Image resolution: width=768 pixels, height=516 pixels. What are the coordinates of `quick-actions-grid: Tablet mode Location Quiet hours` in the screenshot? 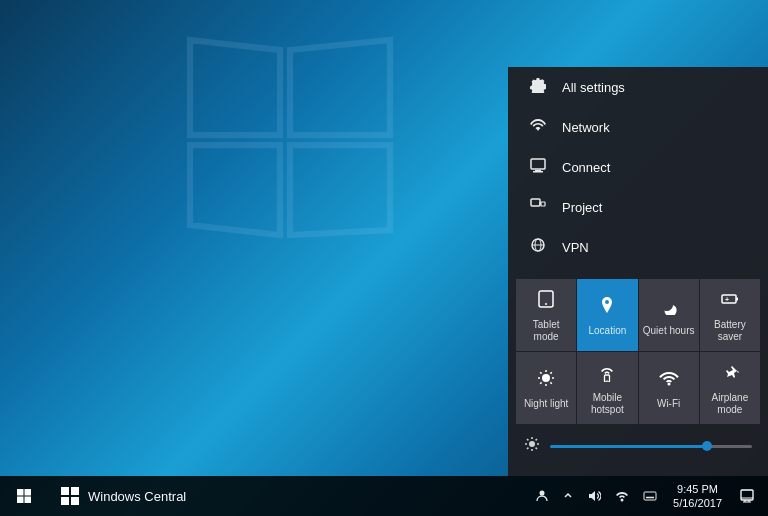 It's located at (638, 348).